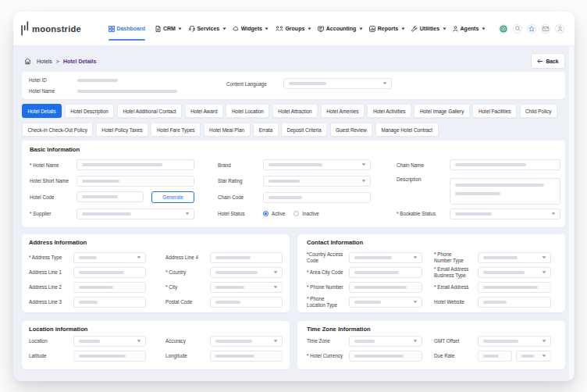 This screenshot has width=587, height=392. Describe the element at coordinates (518, 29) in the screenshot. I see `search-button` at that location.